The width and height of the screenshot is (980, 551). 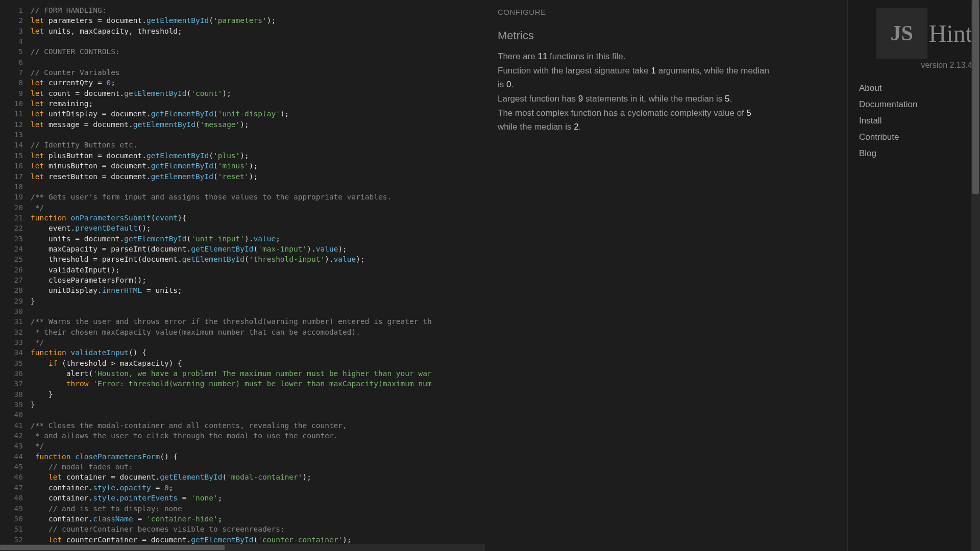 I want to click on code-line: let message = document.getElementById('m…, so click(x=258, y=124).